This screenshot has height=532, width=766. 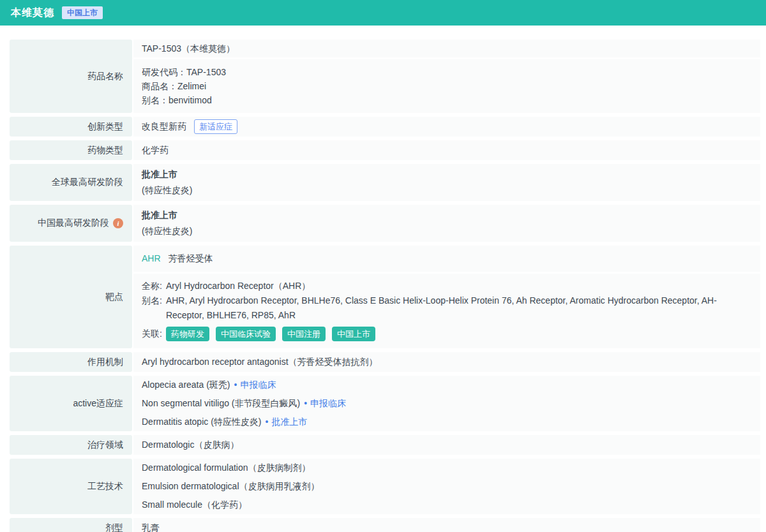 What do you see at coordinates (447, 445) in the screenshot?
I see `therapy-area-value-cell: Dermatologic（皮肤病）` at bounding box center [447, 445].